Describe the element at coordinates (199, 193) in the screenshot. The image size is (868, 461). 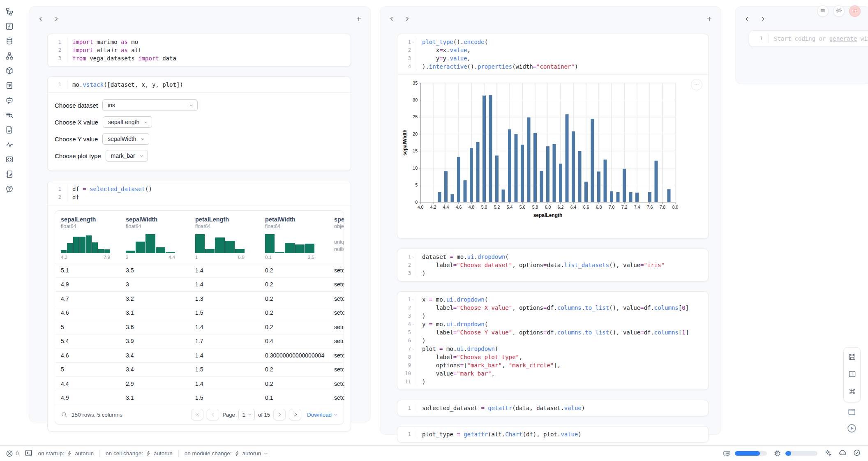
I see `code-editor: 1df = selected_dataset()2df` at that location.